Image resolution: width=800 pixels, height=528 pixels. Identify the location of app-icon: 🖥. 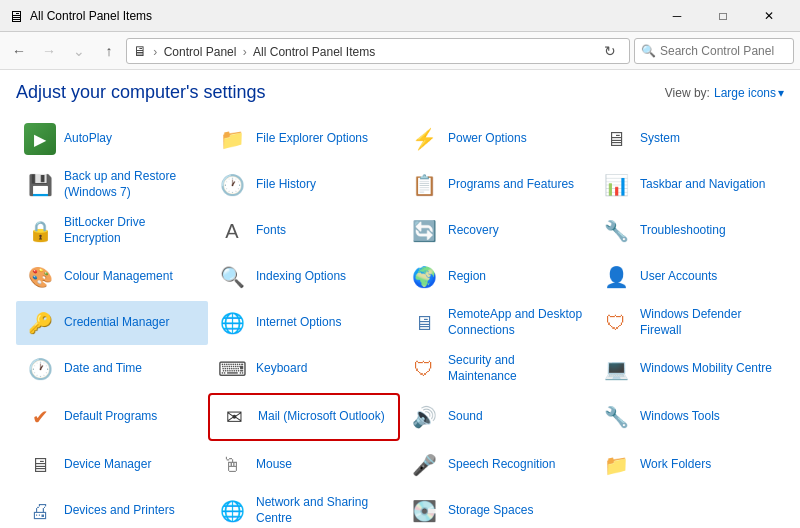
(16, 16).